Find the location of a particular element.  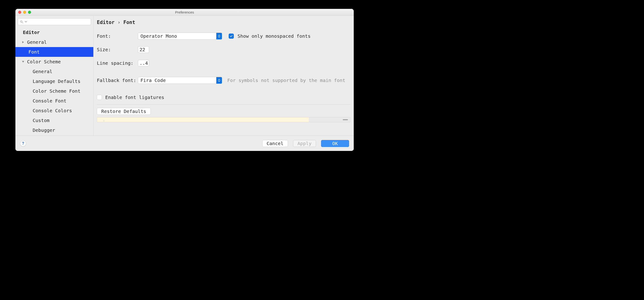

fallback-value: Fira Code is located at coordinates (177, 80).